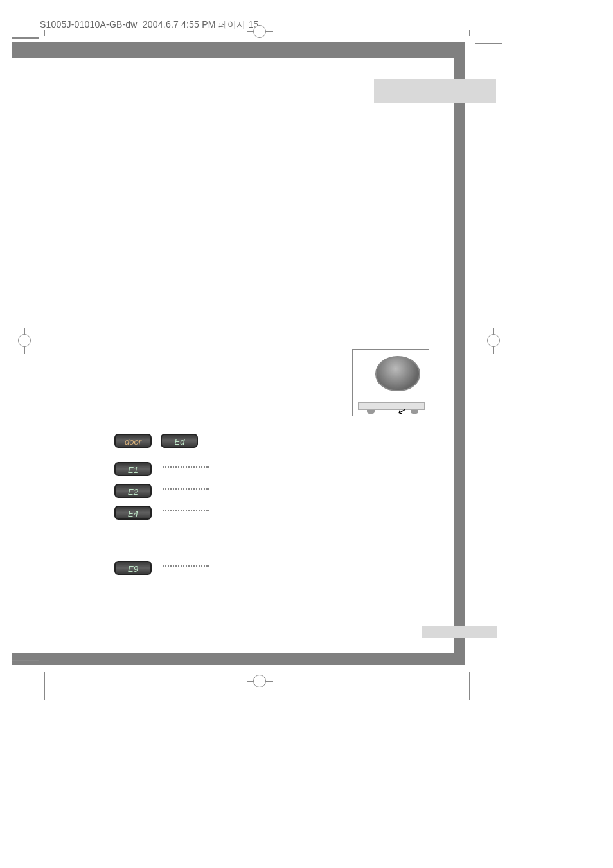  What do you see at coordinates (459, 353) in the screenshot?
I see `page-border-right` at bounding box center [459, 353].